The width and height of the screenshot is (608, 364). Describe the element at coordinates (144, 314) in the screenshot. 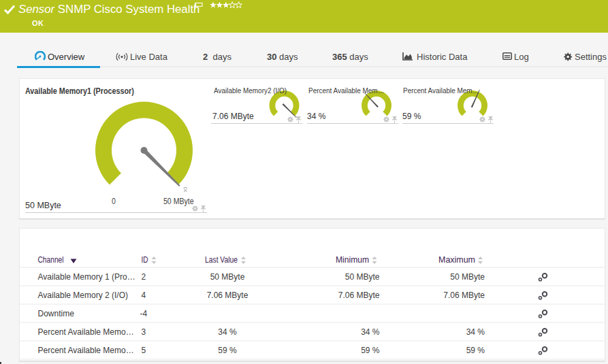

I see `svg-text: -4` at that location.